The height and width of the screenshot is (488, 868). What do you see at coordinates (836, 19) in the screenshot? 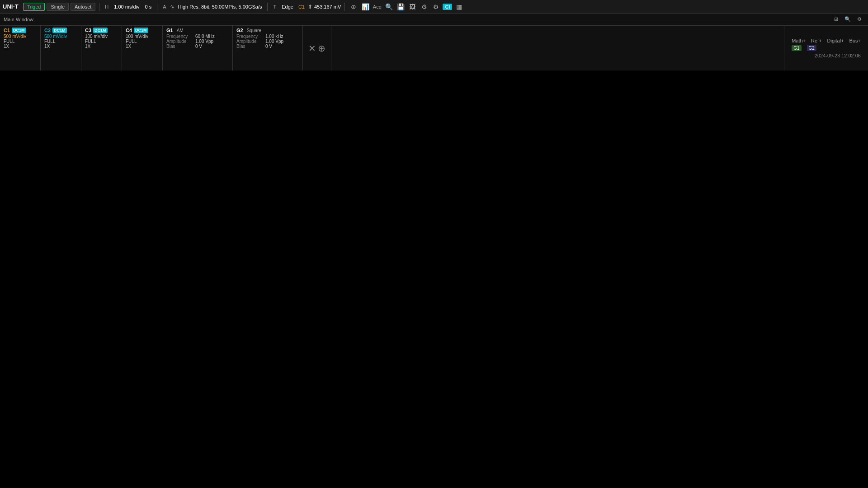
I see `select-icon: ⊞` at bounding box center [836, 19].